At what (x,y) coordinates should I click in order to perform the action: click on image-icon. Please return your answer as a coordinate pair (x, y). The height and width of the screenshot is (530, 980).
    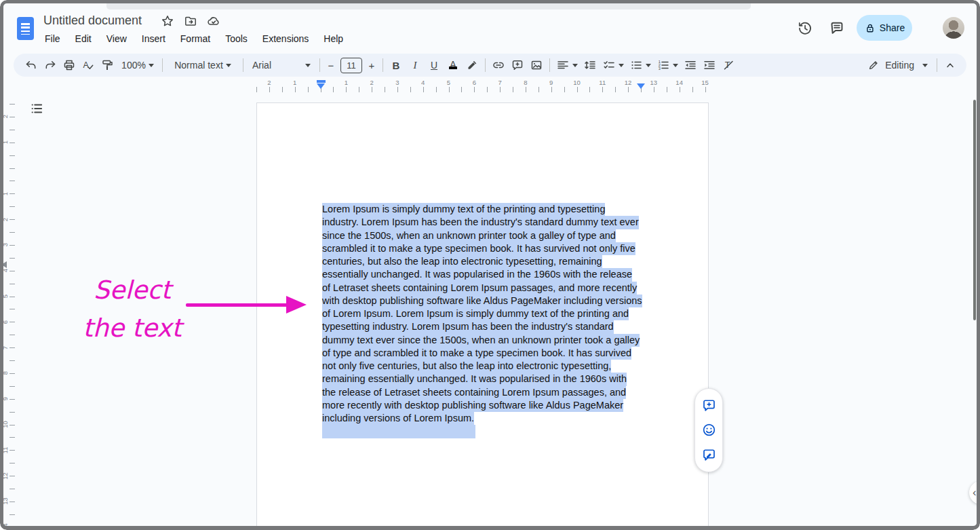
    Looking at the image, I should click on (536, 65).